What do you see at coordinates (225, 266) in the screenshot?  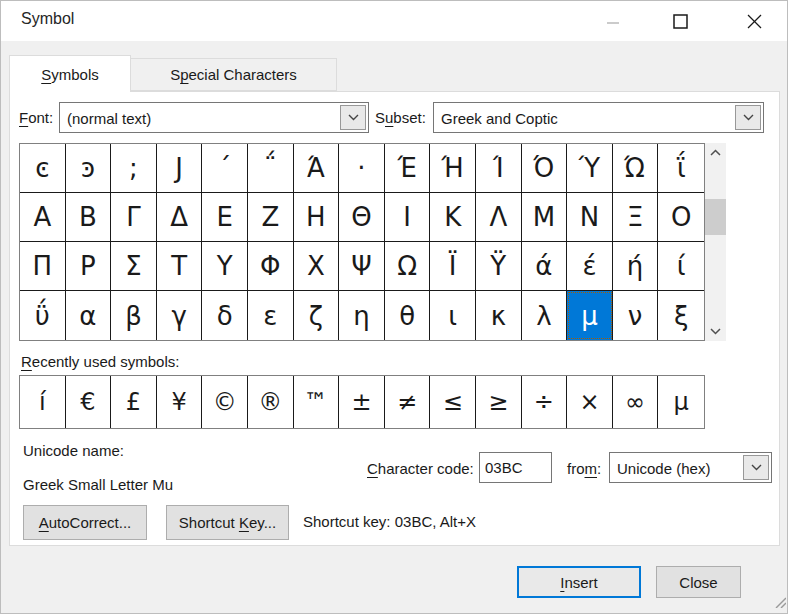 I see `symbol-cell: Υ` at bounding box center [225, 266].